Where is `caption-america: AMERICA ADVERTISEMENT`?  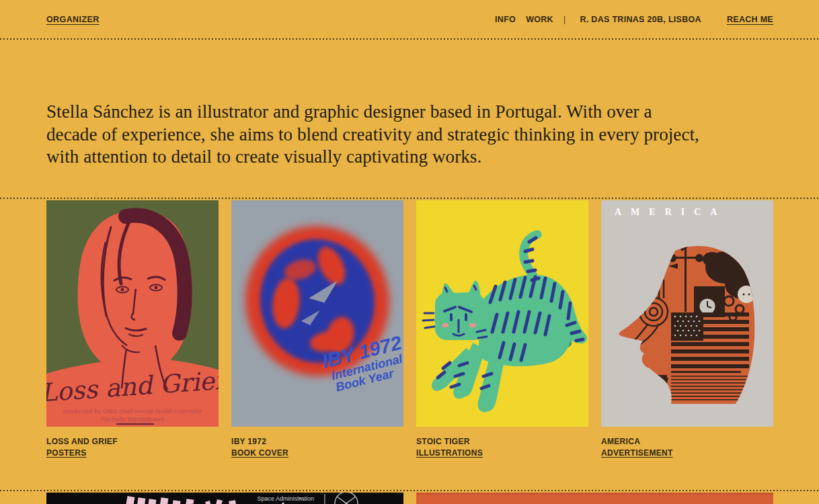
caption-america: AMERICA ADVERTISEMENT is located at coordinates (687, 448).